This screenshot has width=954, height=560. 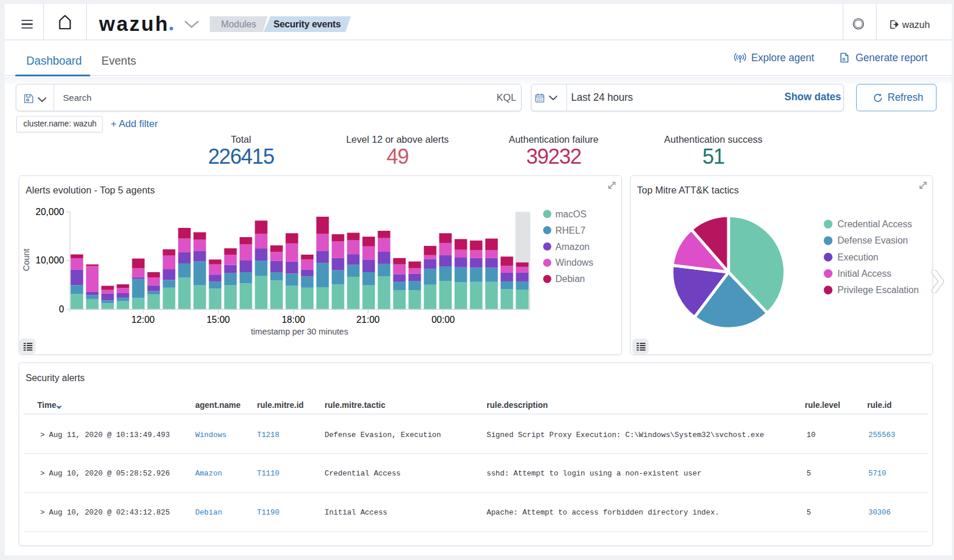 I want to click on svg-text: 20,000, so click(x=50, y=212).